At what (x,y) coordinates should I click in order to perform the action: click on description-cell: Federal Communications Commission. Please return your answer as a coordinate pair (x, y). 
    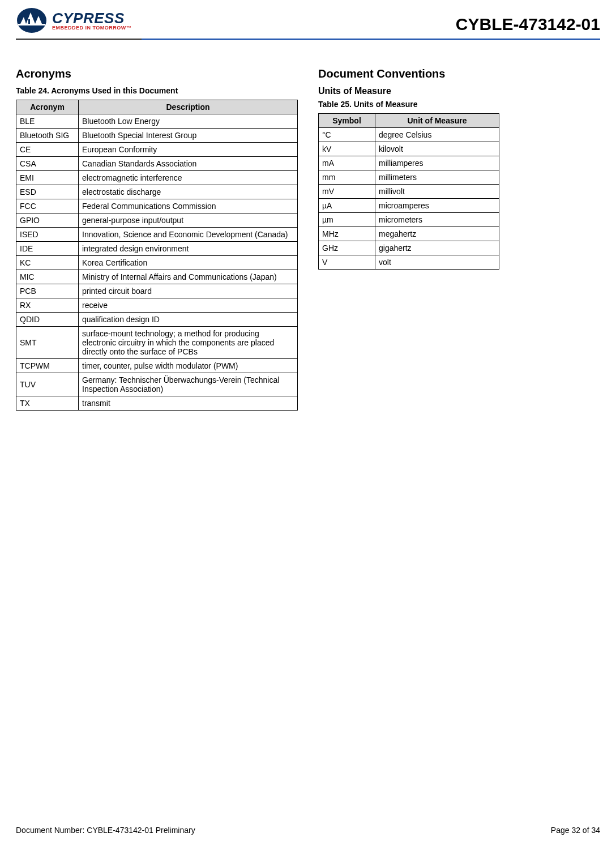
    Looking at the image, I should click on (188, 206).